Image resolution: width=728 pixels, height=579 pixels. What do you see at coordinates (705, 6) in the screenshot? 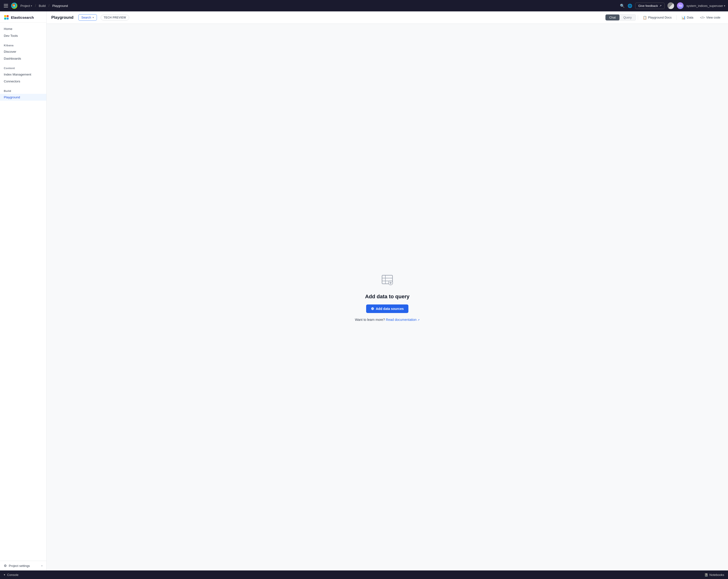
I see `user-label: system_indices_superuser` at bounding box center [705, 6].